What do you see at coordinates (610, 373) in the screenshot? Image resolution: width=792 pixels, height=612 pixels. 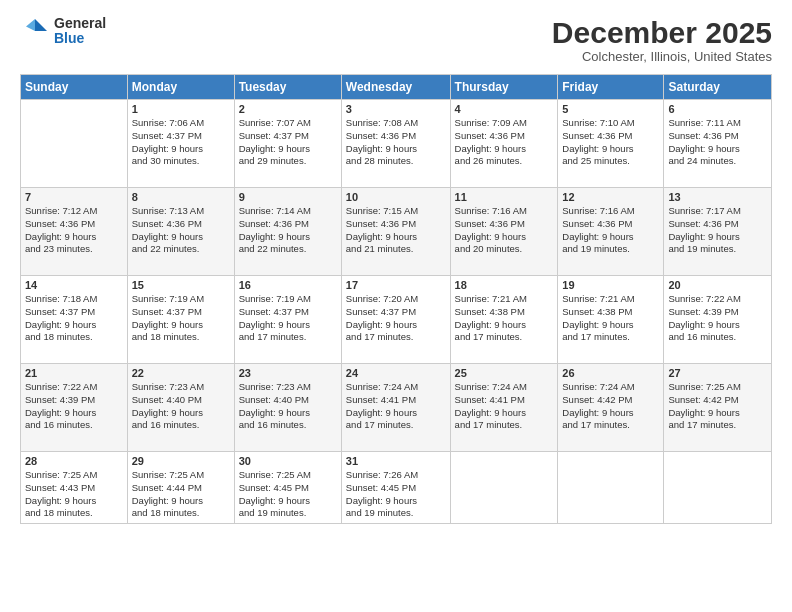 I see `day-number: 26` at bounding box center [610, 373].